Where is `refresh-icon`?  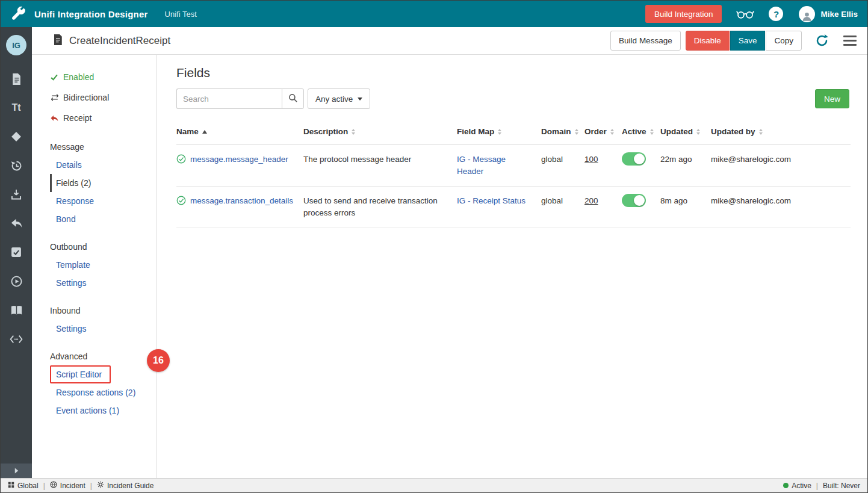 refresh-icon is located at coordinates (822, 41).